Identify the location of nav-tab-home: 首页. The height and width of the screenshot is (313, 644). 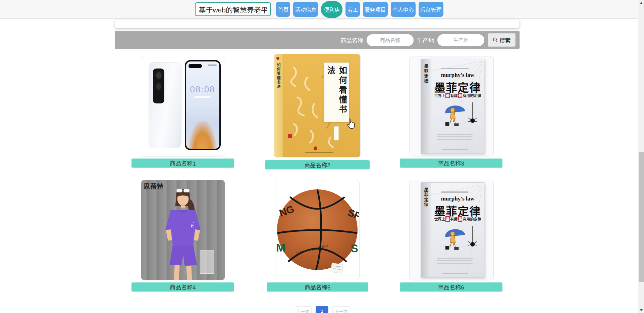
(283, 9).